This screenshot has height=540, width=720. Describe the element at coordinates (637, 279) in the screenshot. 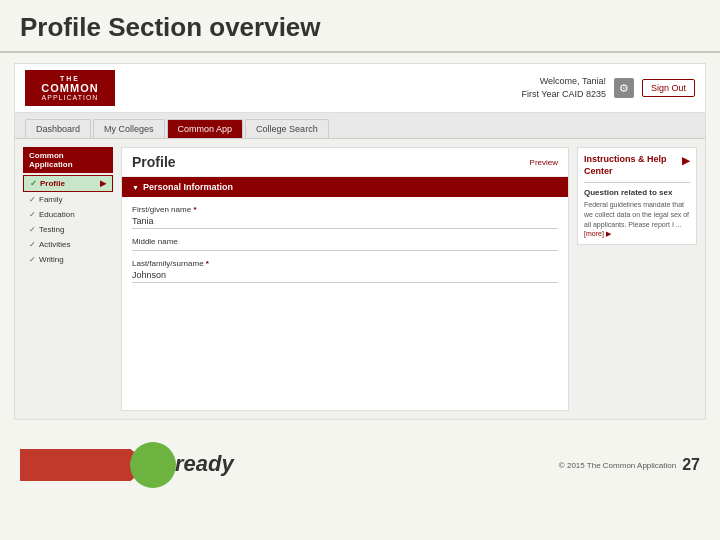

I see `right-panel: Instructions & Help Center ▶ Question re…` at that location.